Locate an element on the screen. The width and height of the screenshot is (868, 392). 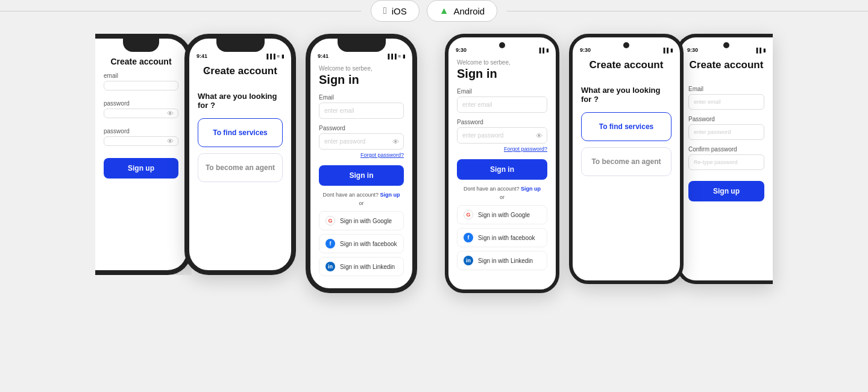
ios2-back-arrow: ‹ is located at coordinates (207, 71).